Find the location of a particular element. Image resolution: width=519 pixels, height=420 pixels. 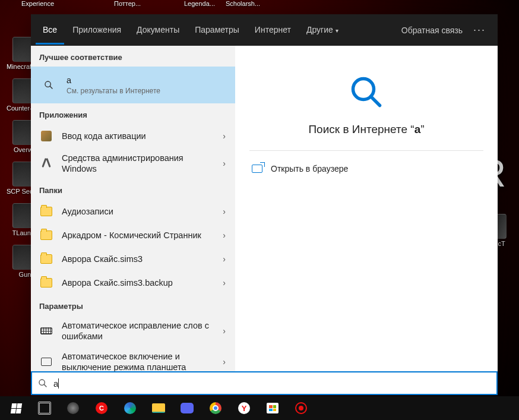

result-folder: Аркадром - Космический Странник › is located at coordinates (133, 235).